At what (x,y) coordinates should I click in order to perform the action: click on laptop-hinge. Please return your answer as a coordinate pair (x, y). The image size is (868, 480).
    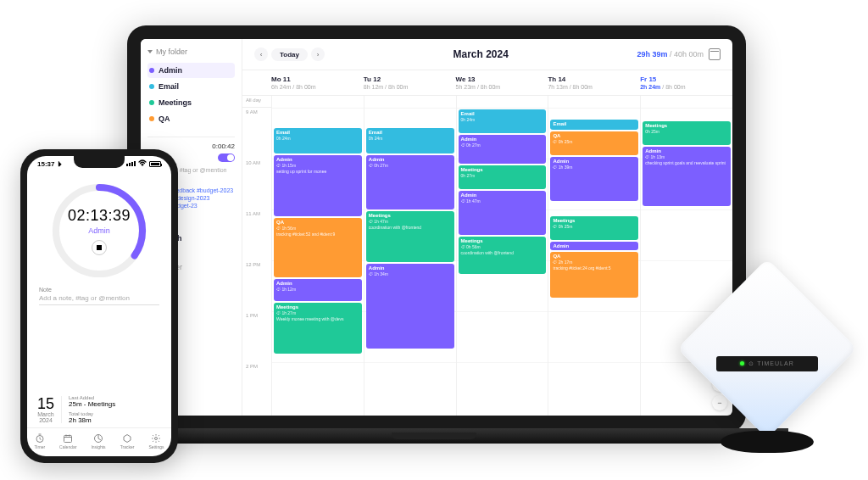
    Looking at the image, I should click on (434, 436).